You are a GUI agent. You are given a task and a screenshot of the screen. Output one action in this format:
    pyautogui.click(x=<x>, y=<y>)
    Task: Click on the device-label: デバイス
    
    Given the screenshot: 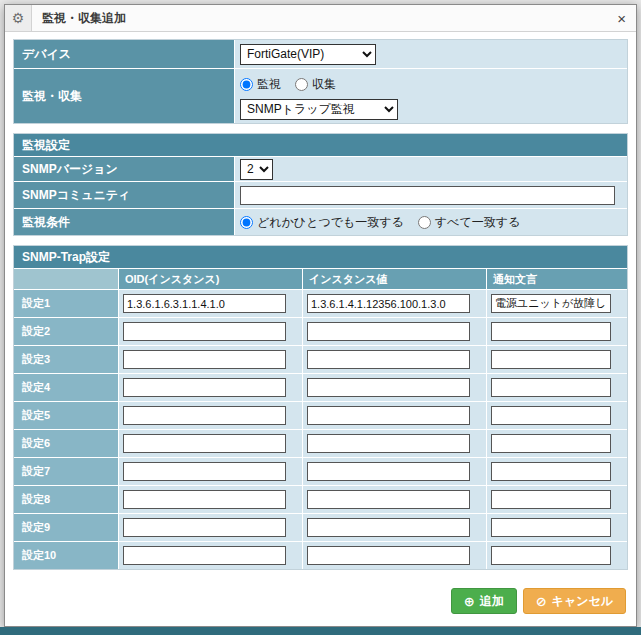 What is the action you would take?
    pyautogui.click(x=124, y=54)
    